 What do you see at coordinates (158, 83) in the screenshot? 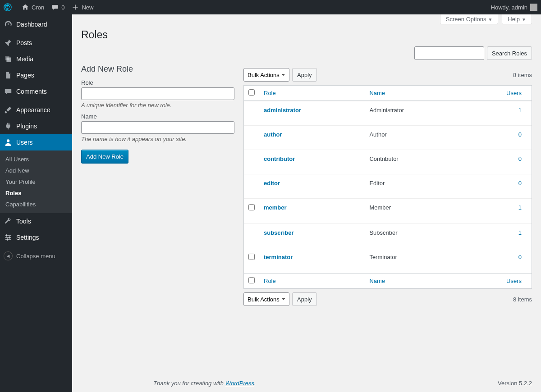
I see `role-label: Role` at bounding box center [158, 83].